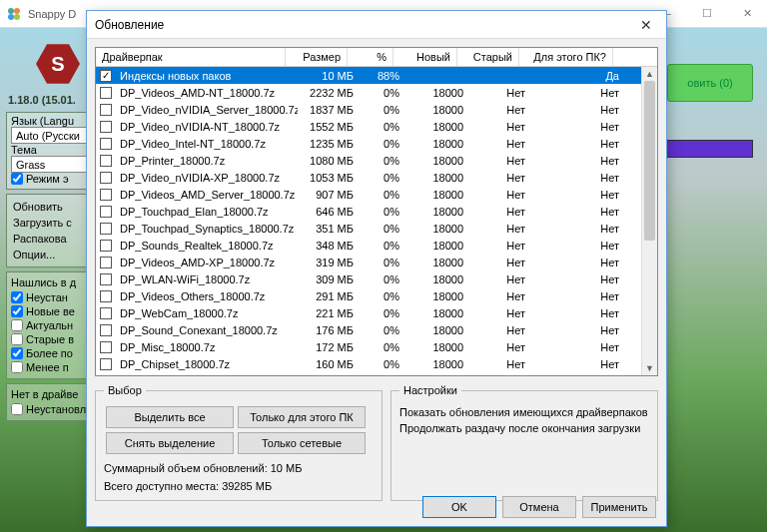 The width and height of the screenshot is (767, 532). What do you see at coordinates (14, 14) in the screenshot?
I see `app-icon` at bounding box center [14, 14].